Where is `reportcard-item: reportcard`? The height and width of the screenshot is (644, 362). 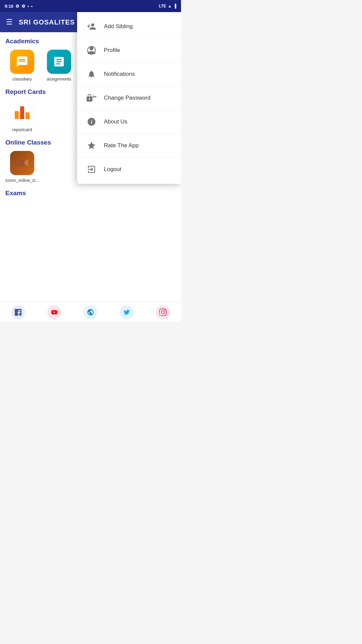 reportcard-item: reportcard is located at coordinates (22, 116).